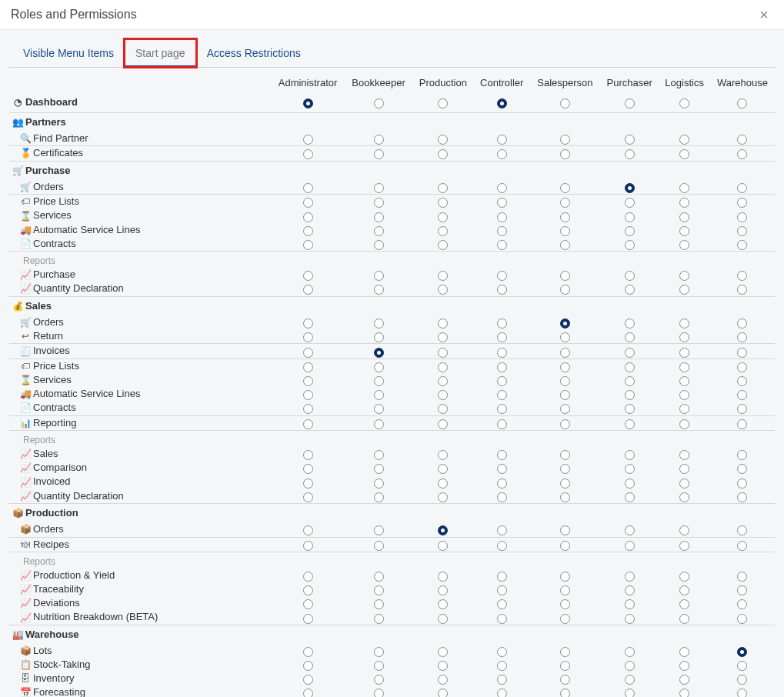  What do you see at coordinates (742, 619) in the screenshot?
I see `radio-warehouse-nutrition-breakdown-beta-` at bounding box center [742, 619].